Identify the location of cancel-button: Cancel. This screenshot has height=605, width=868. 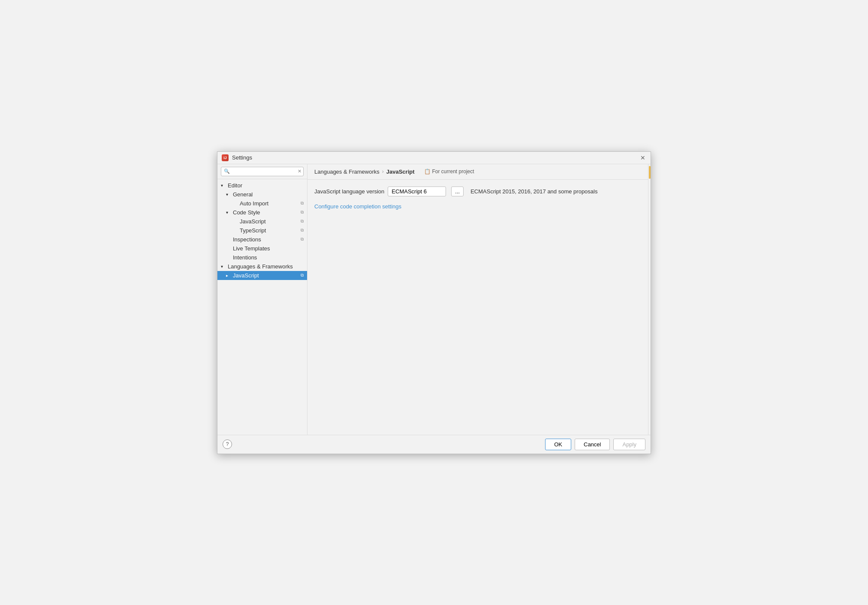
(592, 444).